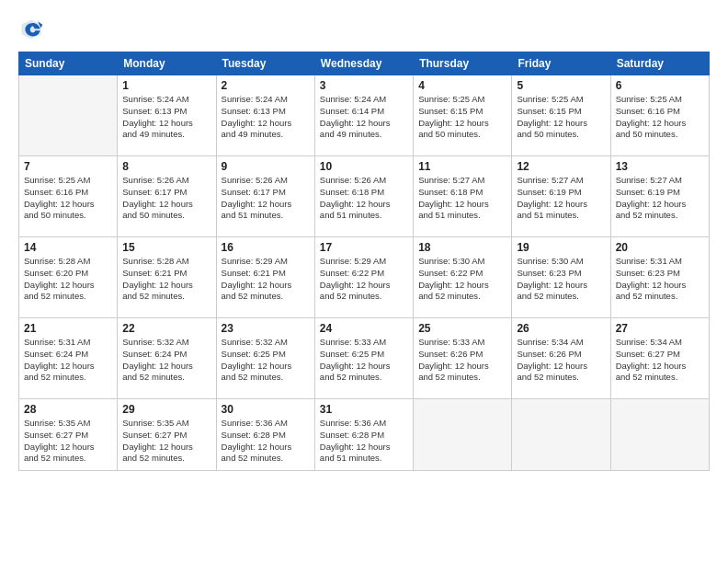 The height and width of the screenshot is (563, 728). I want to click on calendar-cell: 18Sunrise: 5:30 AM Sunset: 6:22 PM Dayli…, so click(463, 278).